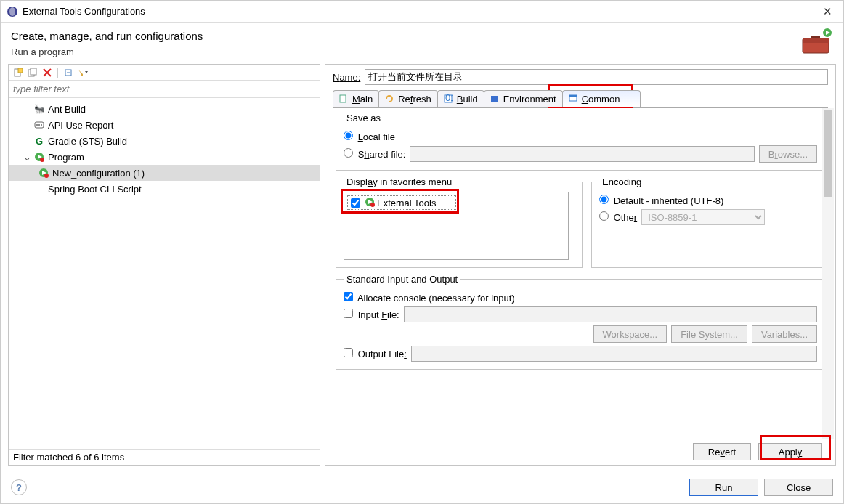  What do you see at coordinates (828, 153) in the screenshot?
I see `scrollbar-thumb` at bounding box center [828, 153].